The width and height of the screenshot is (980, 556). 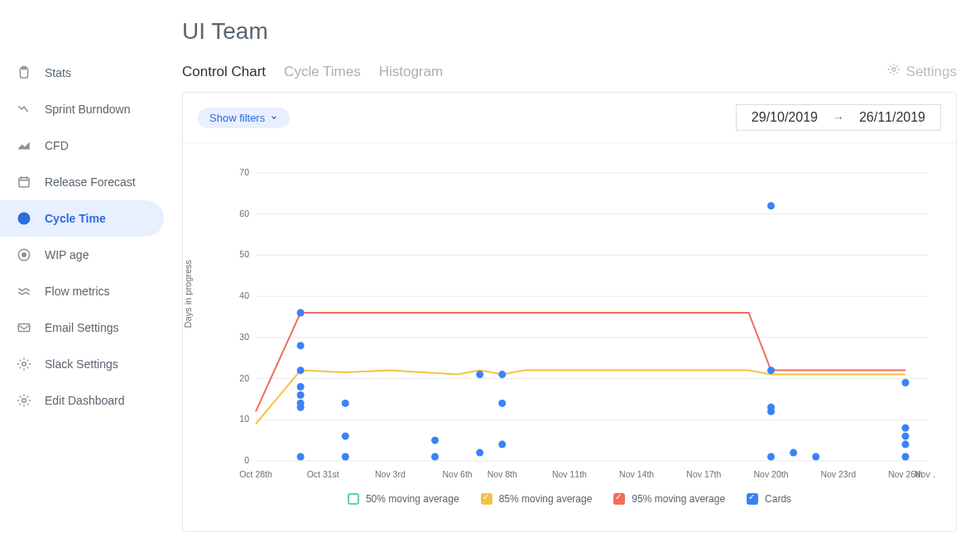 I want to click on svg-text: Nov 14th, so click(x=637, y=474).